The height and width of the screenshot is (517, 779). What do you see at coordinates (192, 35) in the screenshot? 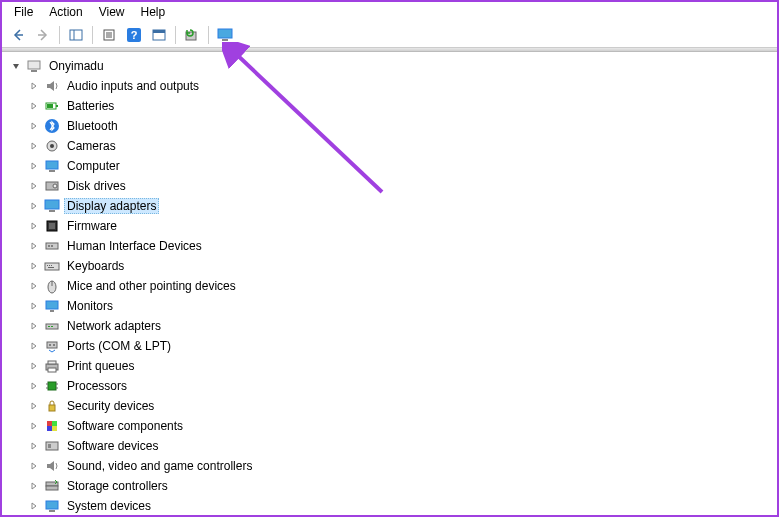
I see `update-driver-button` at bounding box center [192, 35].